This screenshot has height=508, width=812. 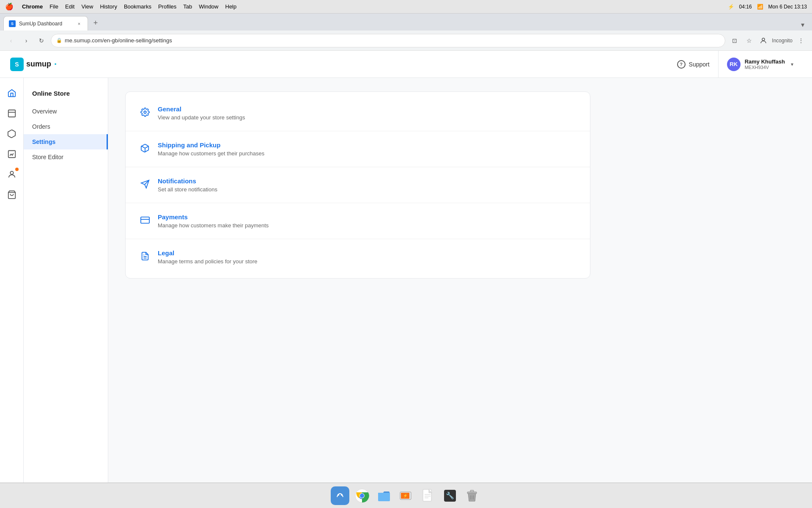 I want to click on dock-battery-app: ⚡, so click(x=406, y=496).